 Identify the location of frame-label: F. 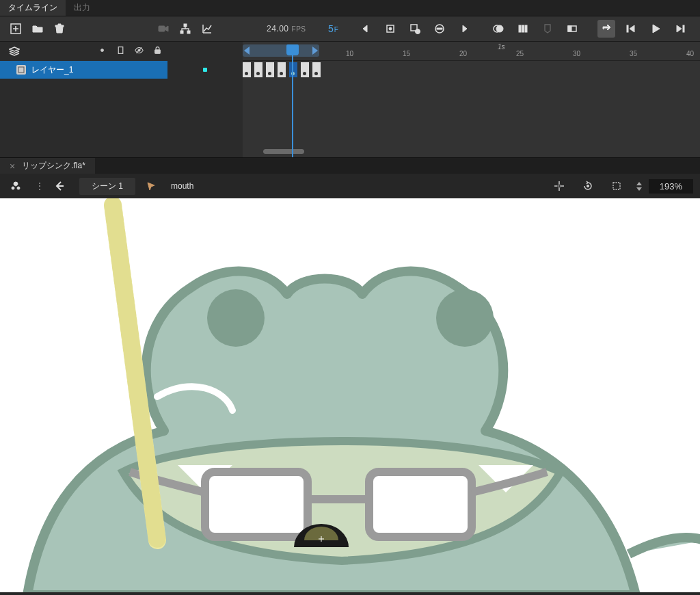
(336, 30).